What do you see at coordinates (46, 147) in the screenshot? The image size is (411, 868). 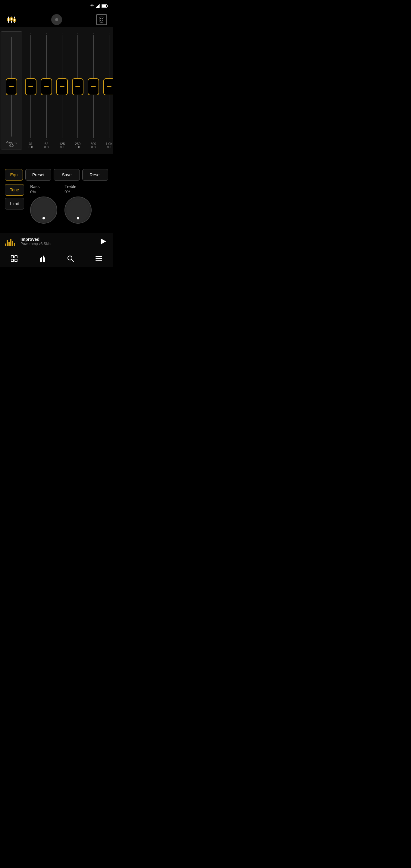 I see `band62-value: 0.0` at bounding box center [46, 147].